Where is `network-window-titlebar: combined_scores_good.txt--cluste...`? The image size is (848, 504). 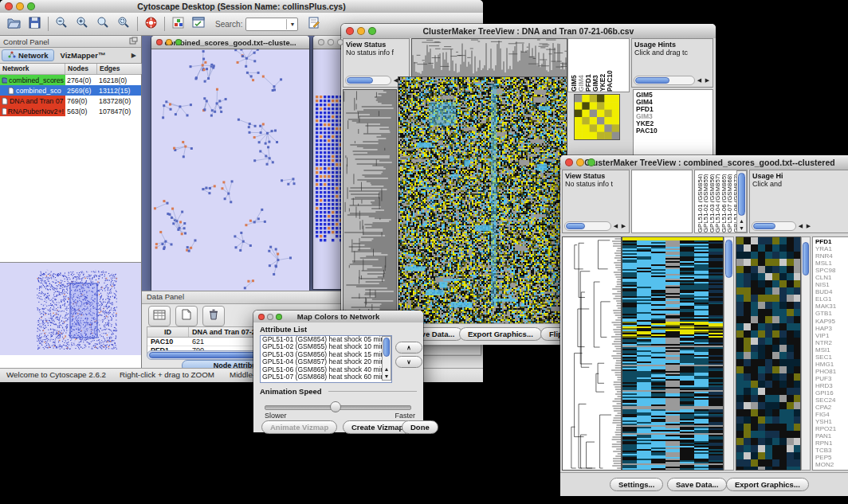 network-window-titlebar: combined_scores_good.txt--cluste... is located at coordinates (230, 43).